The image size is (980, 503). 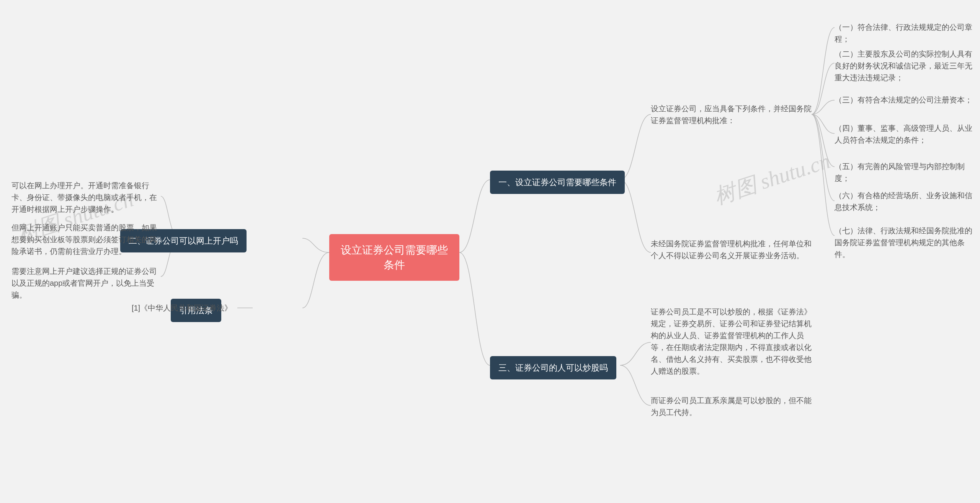 I want to click on root-title: 设立证券公司需要哪些条件, so click(x=394, y=257).